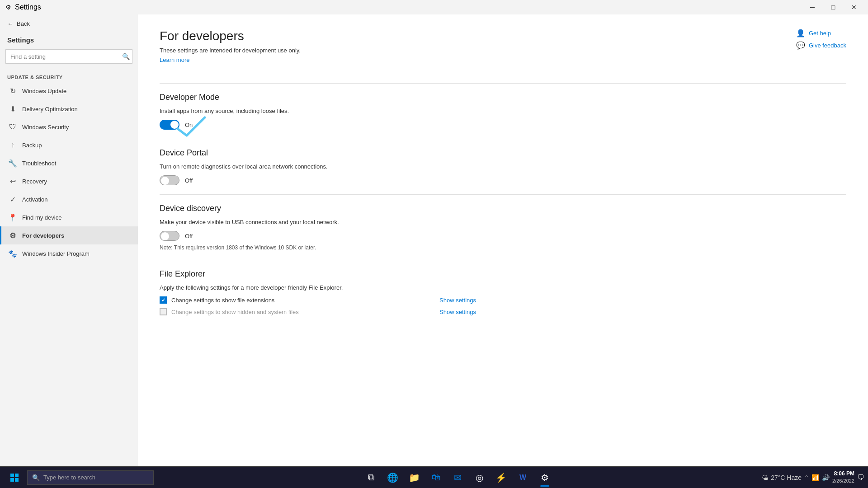 The image size is (868, 488). Describe the element at coordinates (69, 76) in the screenshot. I see `sidebar-section-label: Update & Security` at that location.